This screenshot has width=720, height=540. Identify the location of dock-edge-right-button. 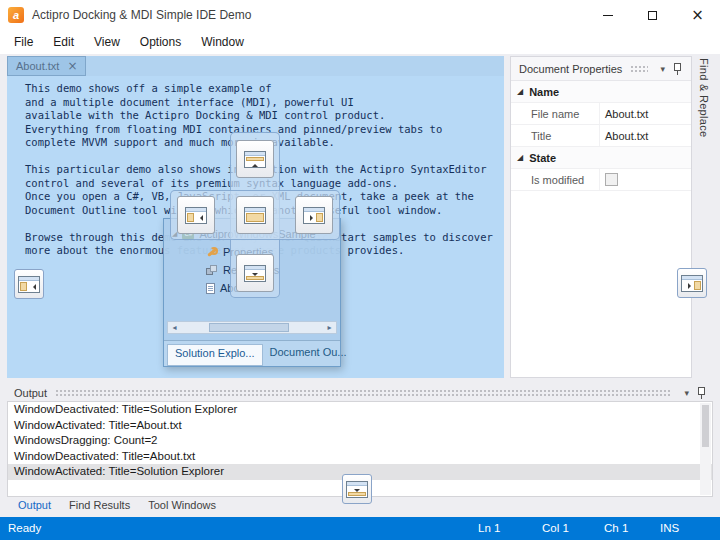
(692, 283).